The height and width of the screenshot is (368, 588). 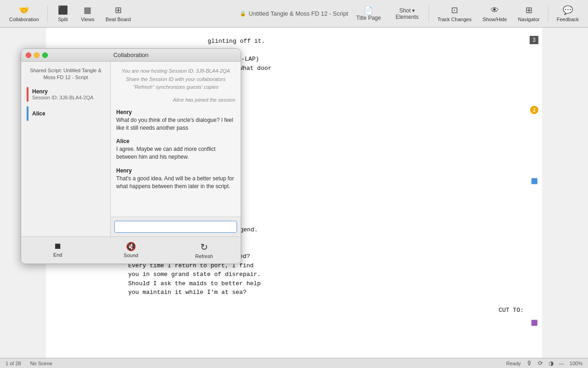 What do you see at coordinates (369, 14) in the screenshot?
I see `title-page-button: 📄 Title Page` at bounding box center [369, 14].